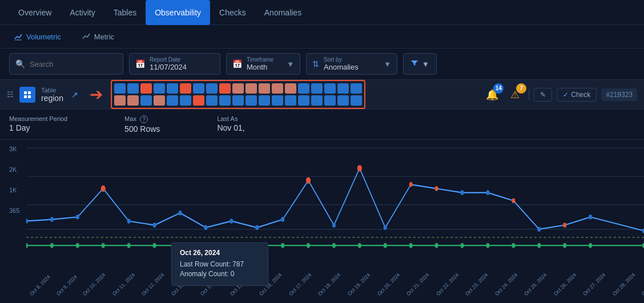 This screenshot has height=303, width=644. What do you see at coordinates (231, 124) in the screenshot?
I see `last-as-block: Last As Nov 01,` at bounding box center [231, 124].